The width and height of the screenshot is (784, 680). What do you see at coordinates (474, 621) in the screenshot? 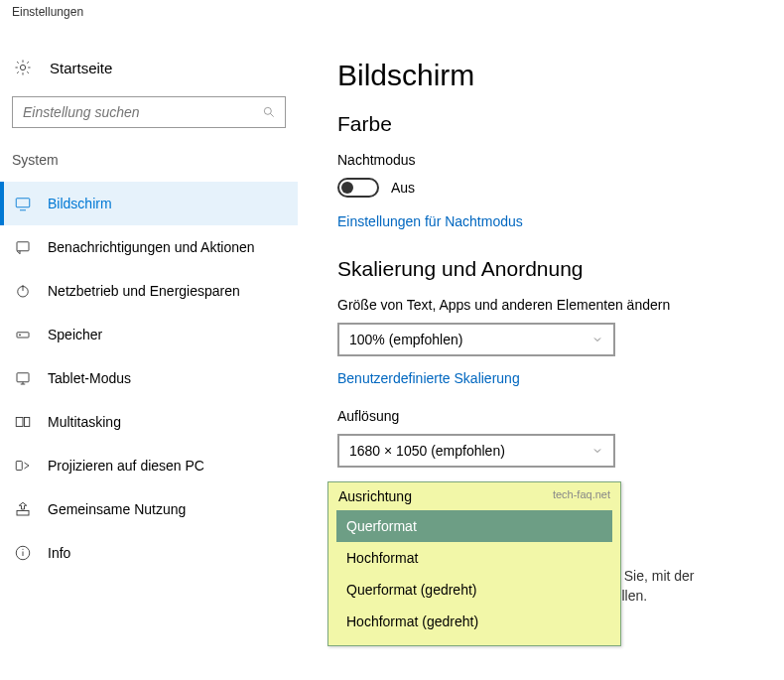
I see `orientation-option: Hochformat (gedreht)` at bounding box center [474, 621].